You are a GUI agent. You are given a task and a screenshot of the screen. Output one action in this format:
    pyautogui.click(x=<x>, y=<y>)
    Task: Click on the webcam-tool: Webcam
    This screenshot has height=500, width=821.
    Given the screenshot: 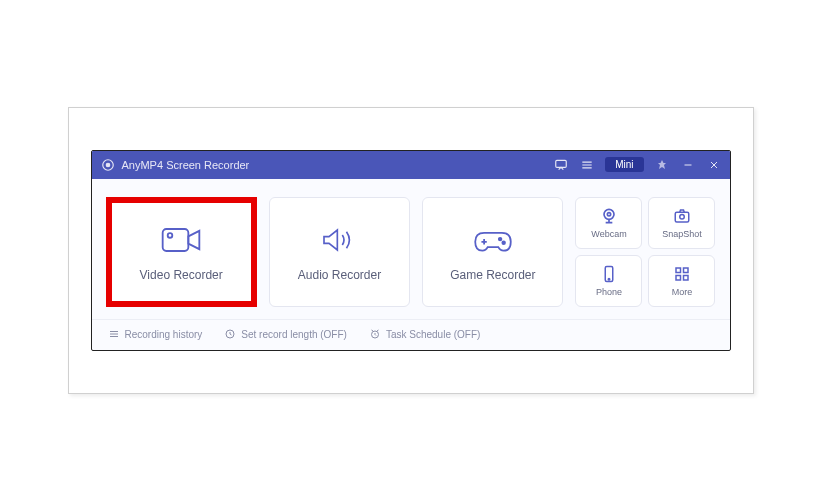 What is the action you would take?
    pyautogui.click(x=608, y=223)
    